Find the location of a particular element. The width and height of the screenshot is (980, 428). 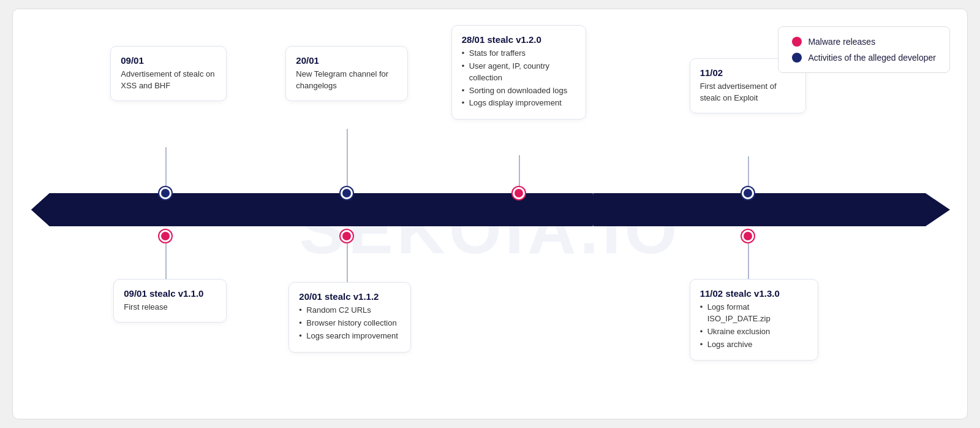

legend: Malware releases Activities of the alleg… is located at coordinates (864, 50).